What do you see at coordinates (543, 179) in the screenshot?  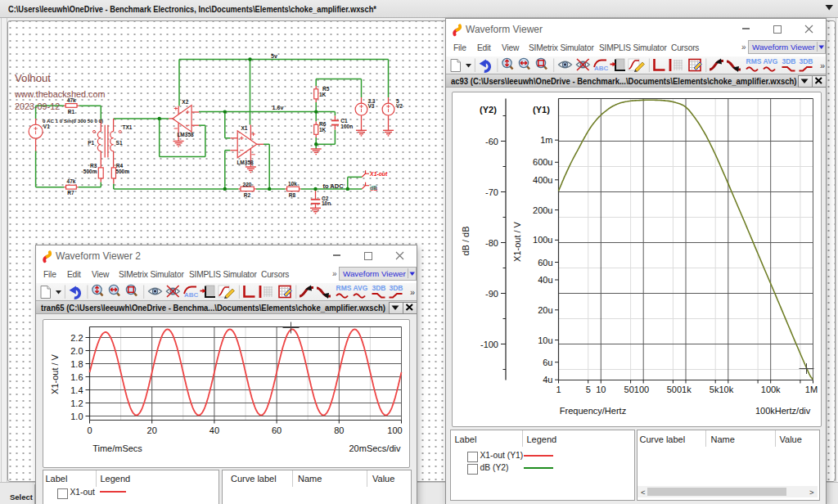 I see `svg-text: 400u` at bounding box center [543, 179].